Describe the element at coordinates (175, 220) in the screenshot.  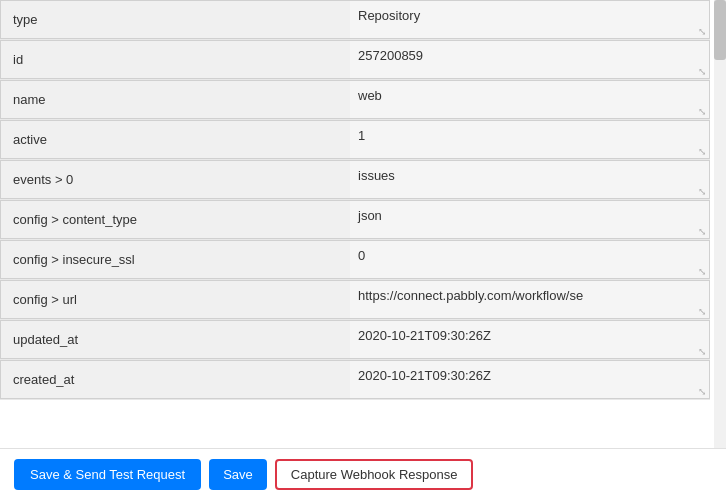
I see `field-label: config > content_type` at that location.